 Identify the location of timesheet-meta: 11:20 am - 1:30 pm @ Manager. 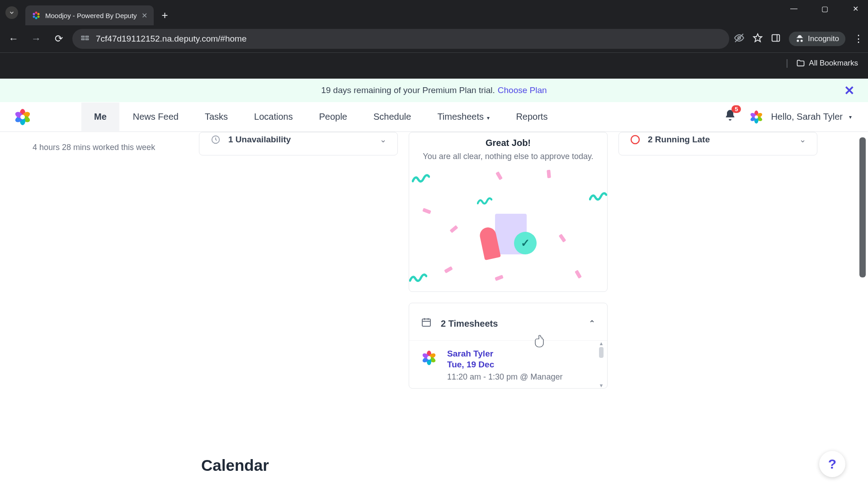
(522, 377).